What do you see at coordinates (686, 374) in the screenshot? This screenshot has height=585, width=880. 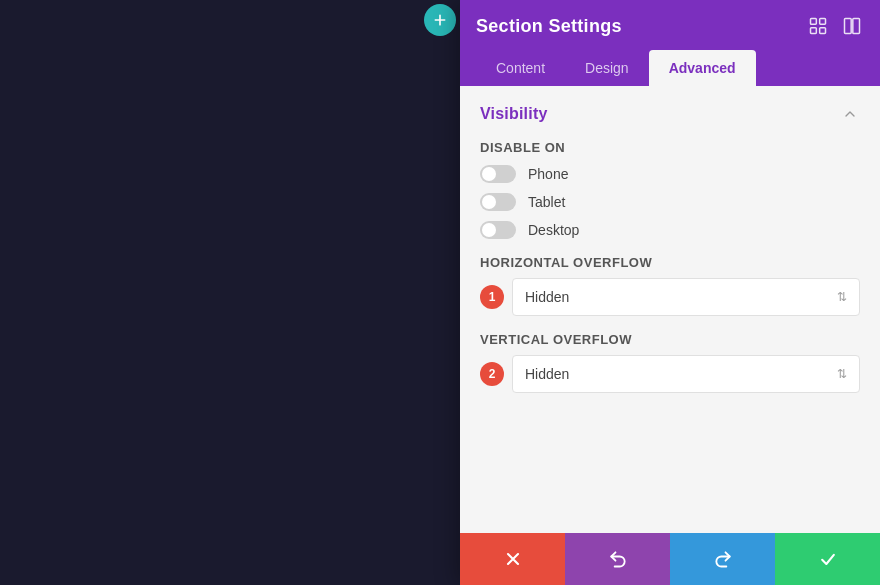 I see `vertical-overflow-select-field: Hidden Visible Scroll Auto ⇅` at bounding box center [686, 374].